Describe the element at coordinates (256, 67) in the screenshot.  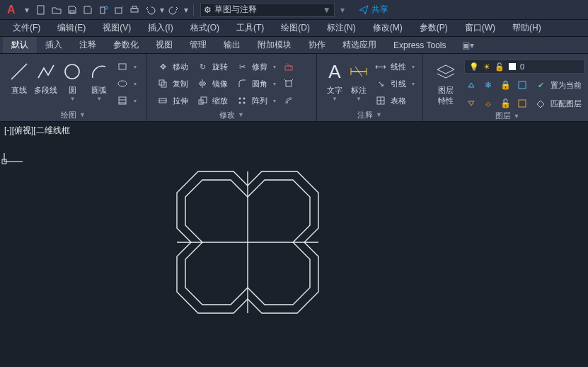
I see `trim-button: ✂修剪▾` at that location.